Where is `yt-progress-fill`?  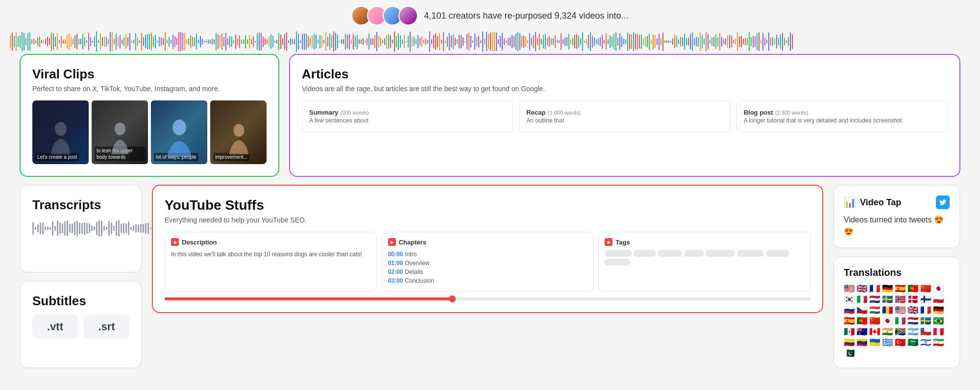
yt-progress-fill is located at coordinates (310, 299).